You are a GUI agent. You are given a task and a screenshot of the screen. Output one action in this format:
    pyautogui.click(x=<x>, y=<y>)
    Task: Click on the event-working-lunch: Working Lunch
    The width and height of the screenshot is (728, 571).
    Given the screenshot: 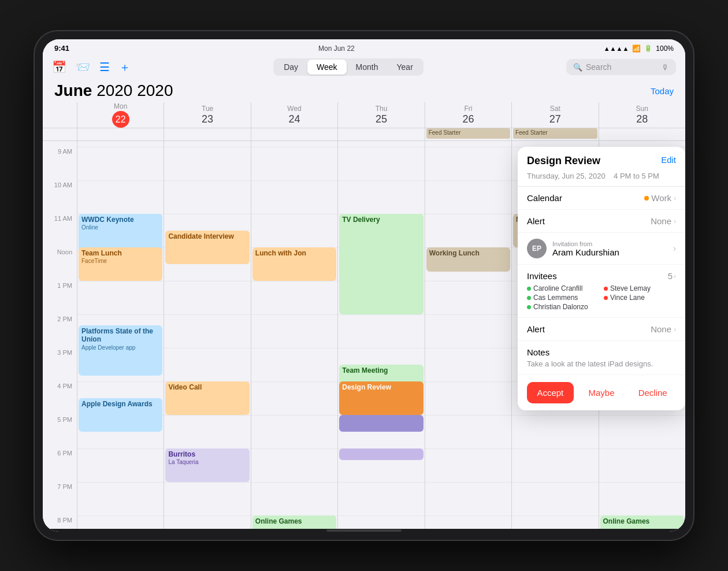 What is the action you would take?
    pyautogui.click(x=468, y=259)
    